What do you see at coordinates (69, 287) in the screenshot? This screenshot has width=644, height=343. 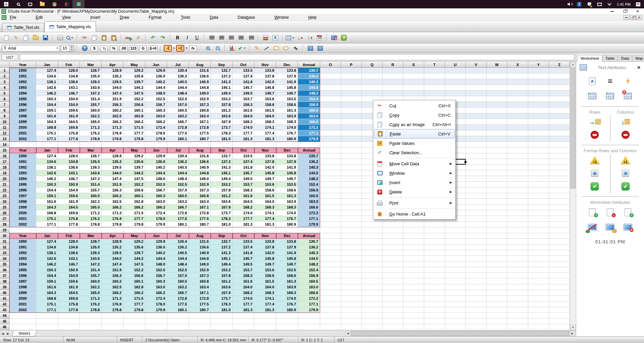 I see `cell: 161.9` at bounding box center [69, 287].